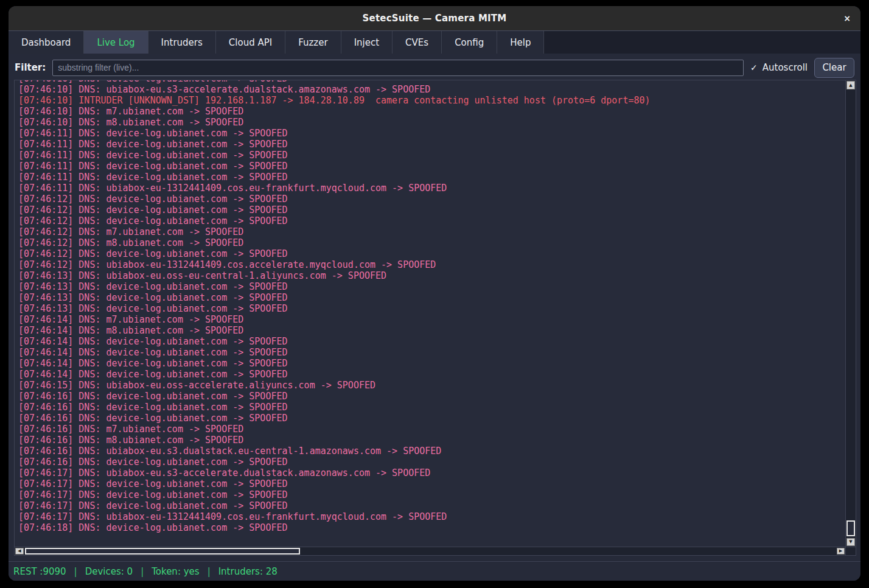 This screenshot has width=869, height=588. I want to click on horizontal-scrollbar: ◀ ▶, so click(430, 551).